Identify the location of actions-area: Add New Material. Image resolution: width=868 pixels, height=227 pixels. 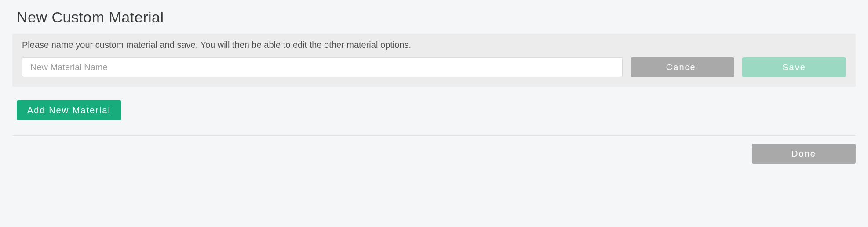
(436, 110).